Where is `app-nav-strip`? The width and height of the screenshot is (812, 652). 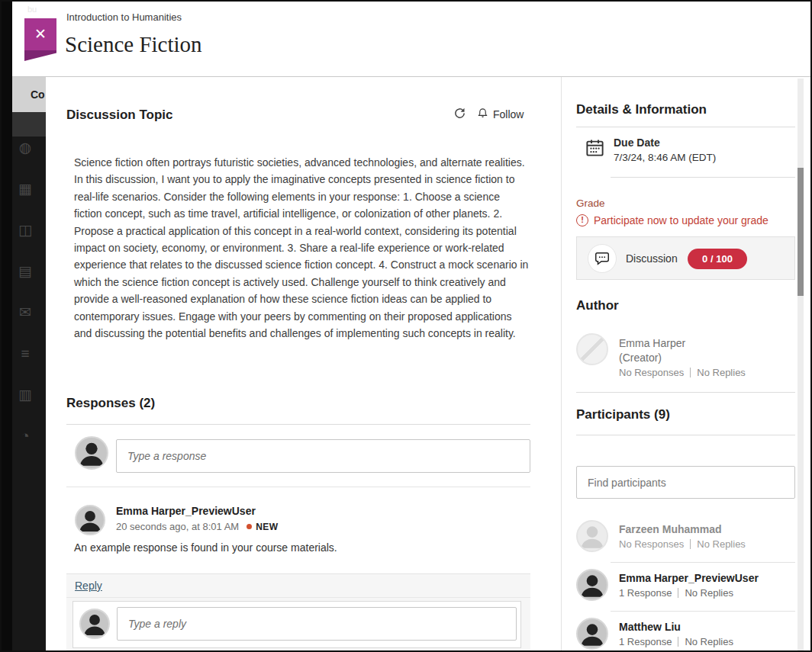
app-nav-strip is located at coordinates (6, 326).